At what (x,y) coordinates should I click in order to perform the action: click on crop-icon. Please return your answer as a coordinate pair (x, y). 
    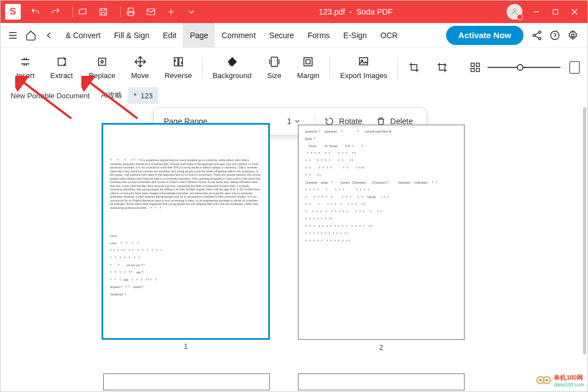
    Looking at the image, I should click on (414, 67).